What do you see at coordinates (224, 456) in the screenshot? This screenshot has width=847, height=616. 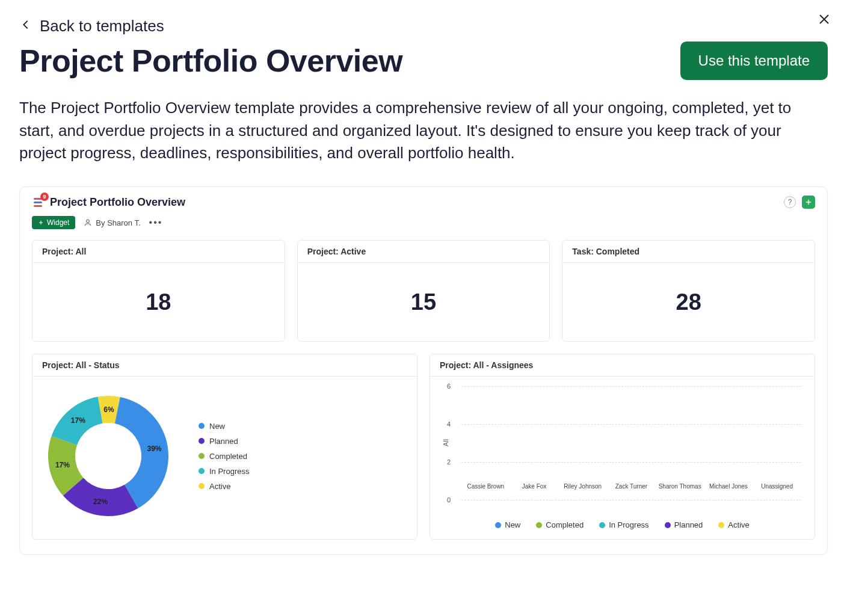 I see `status-legend: NewPlannedCompletedIn ProgressActive` at bounding box center [224, 456].